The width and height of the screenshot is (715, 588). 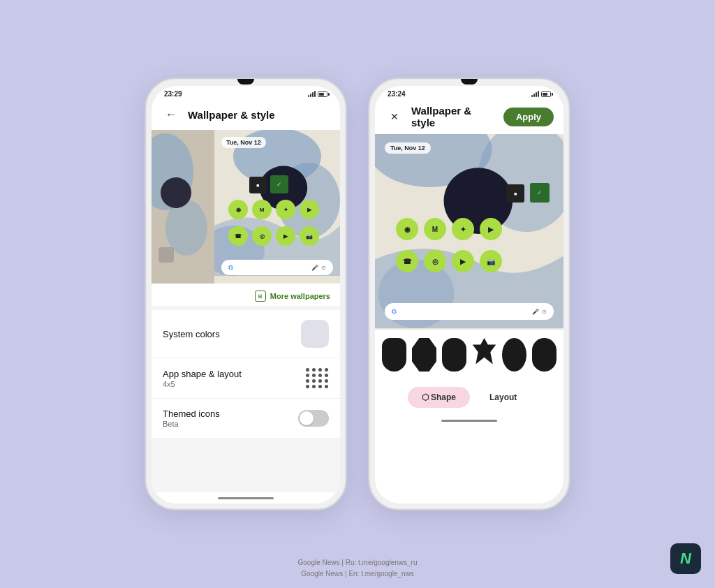 What do you see at coordinates (449, 229) in the screenshot?
I see `right-icons-row1: ◉ M ✦ ▶` at bounding box center [449, 229].